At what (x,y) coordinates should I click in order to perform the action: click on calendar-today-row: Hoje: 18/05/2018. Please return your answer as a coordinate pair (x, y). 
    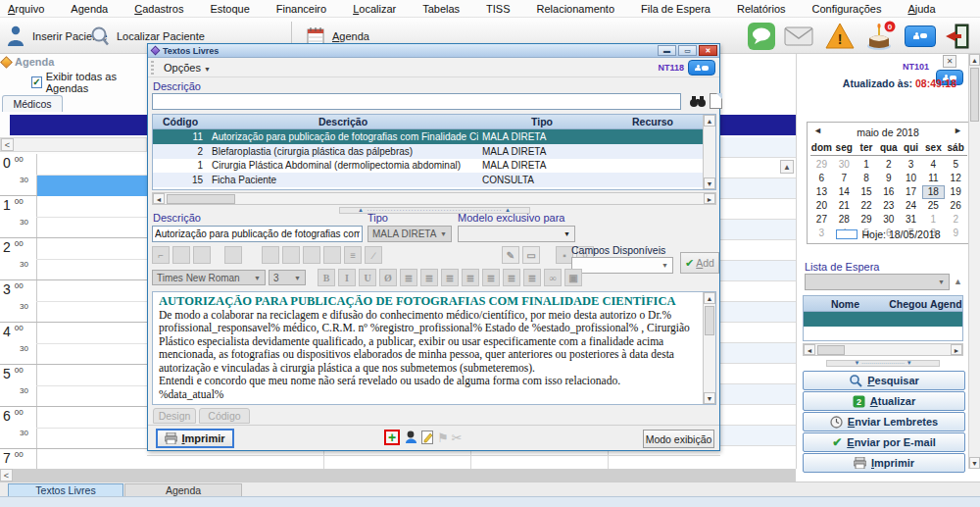
    Looking at the image, I should click on (888, 234).